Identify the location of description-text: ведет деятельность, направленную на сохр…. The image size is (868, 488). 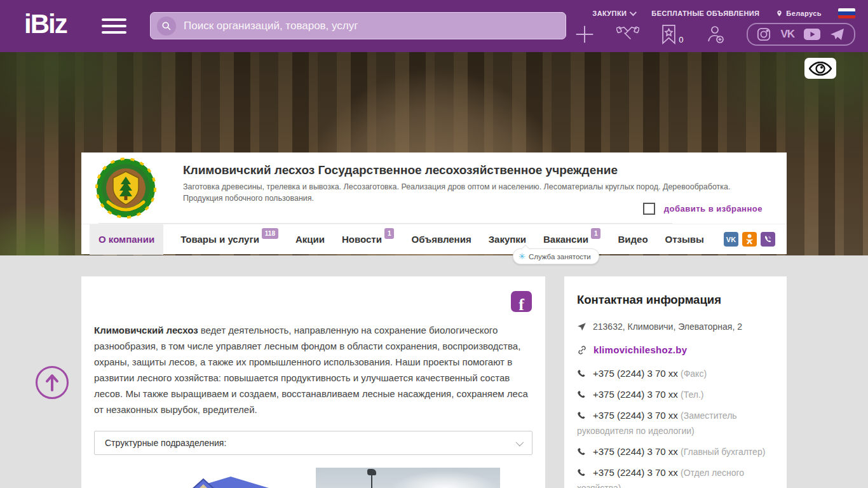
(311, 370).